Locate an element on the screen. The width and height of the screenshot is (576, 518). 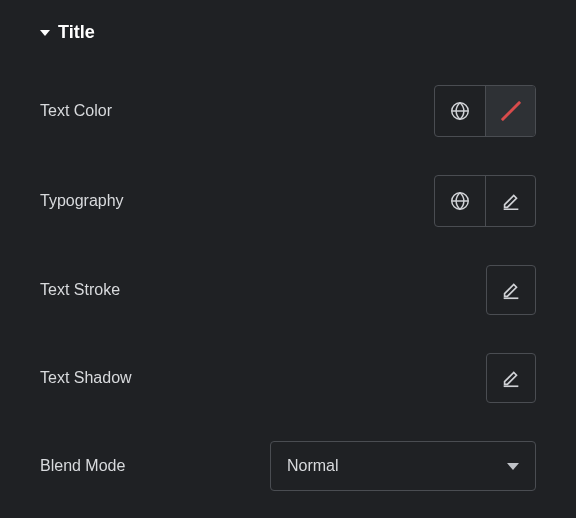
typography-group is located at coordinates (485, 201).